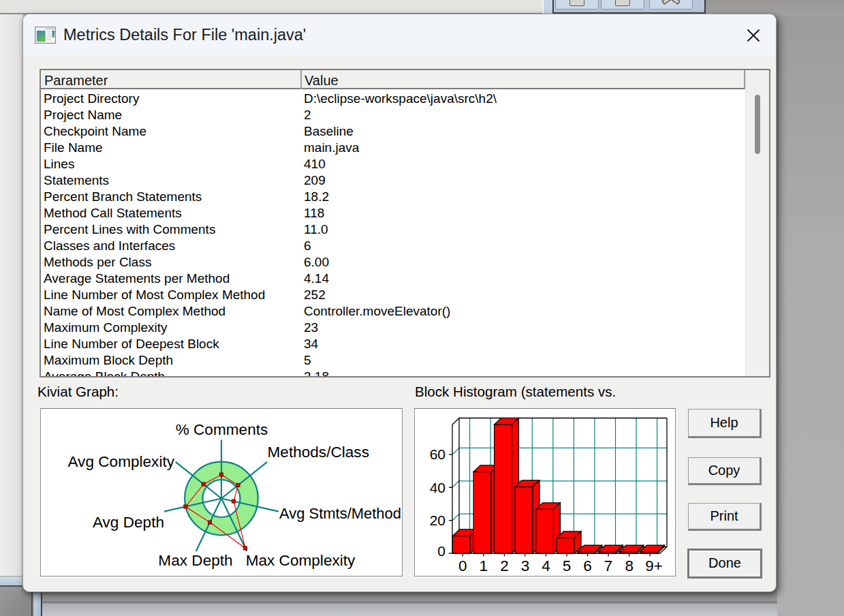 The height and width of the screenshot is (616, 844). What do you see at coordinates (437, 521) in the screenshot?
I see `svg-text: 20` at bounding box center [437, 521].